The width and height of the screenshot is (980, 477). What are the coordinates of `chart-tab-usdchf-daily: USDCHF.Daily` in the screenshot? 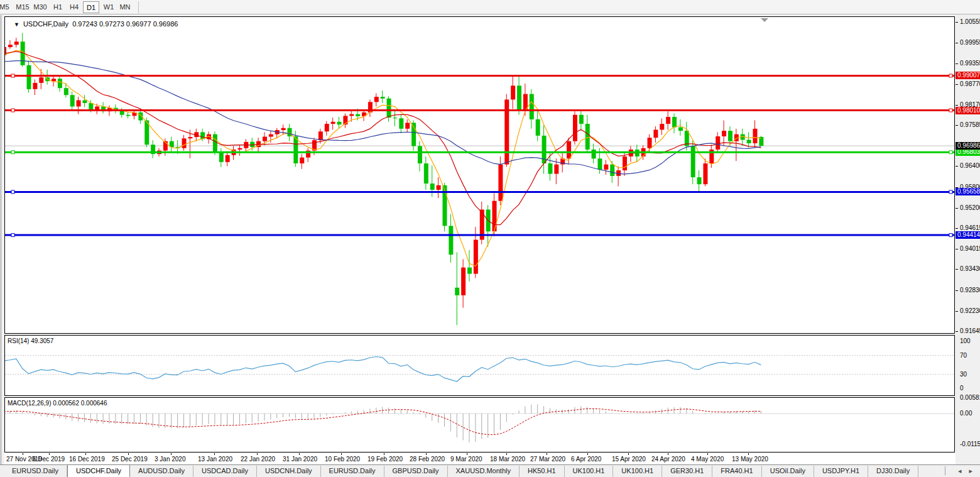 It's located at (99, 471).